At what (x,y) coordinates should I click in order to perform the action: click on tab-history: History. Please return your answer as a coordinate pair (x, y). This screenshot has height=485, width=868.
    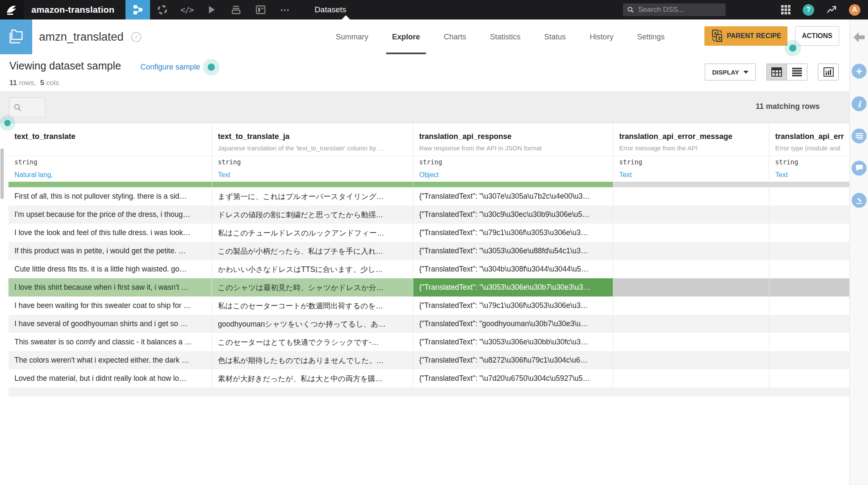
    Looking at the image, I should click on (601, 37).